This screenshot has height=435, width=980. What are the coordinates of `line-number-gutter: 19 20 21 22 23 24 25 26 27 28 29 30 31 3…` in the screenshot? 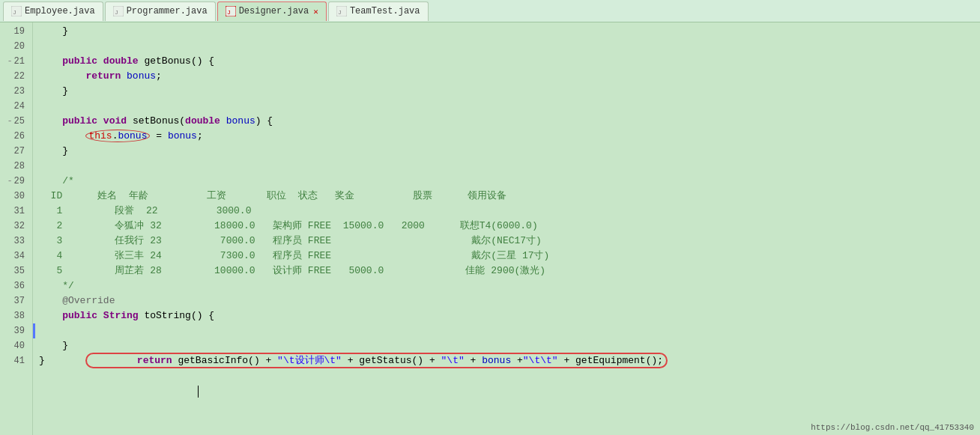 It's located at (16, 229).